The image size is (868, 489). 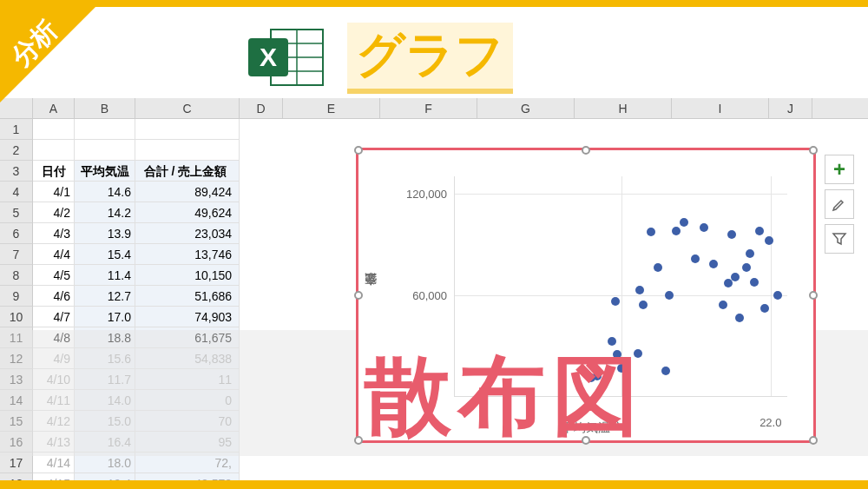 I want to click on cell: 12.7, so click(x=105, y=296).